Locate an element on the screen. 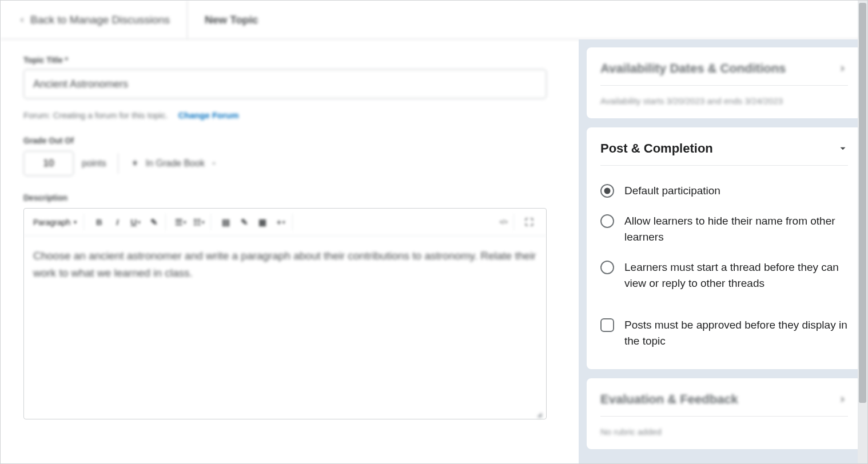 The width and height of the screenshot is (868, 464). evaluation-summary: No rubric added is located at coordinates (724, 432).